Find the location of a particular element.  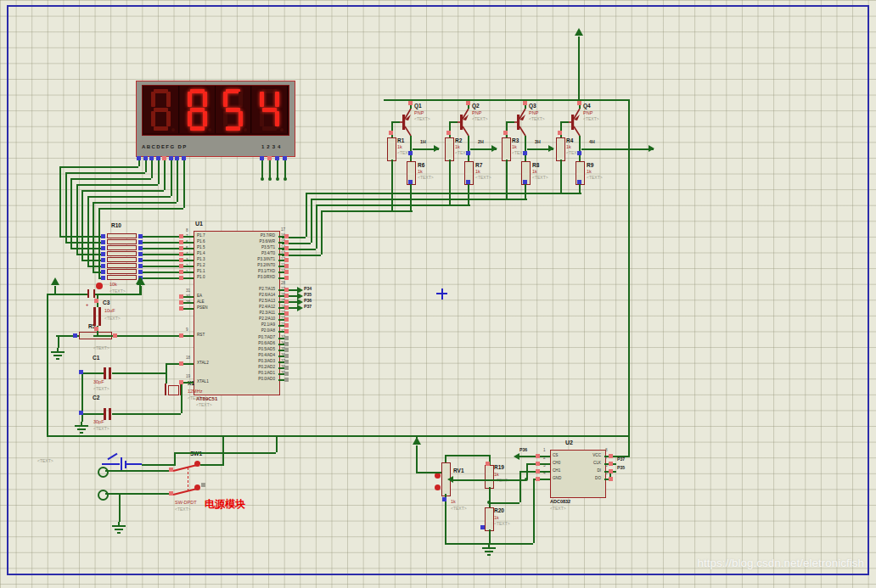

mcu-pin-number: 19 is located at coordinates (188, 377).